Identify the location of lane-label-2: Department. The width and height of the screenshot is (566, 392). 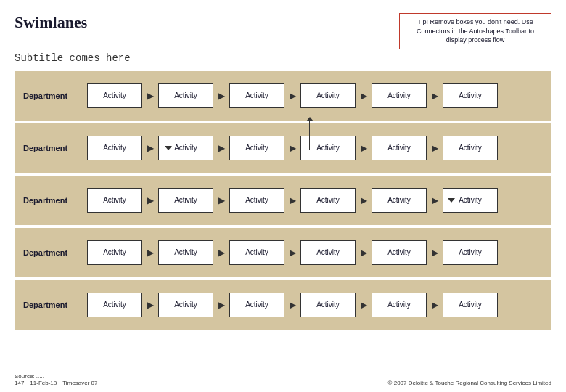
(51, 148).